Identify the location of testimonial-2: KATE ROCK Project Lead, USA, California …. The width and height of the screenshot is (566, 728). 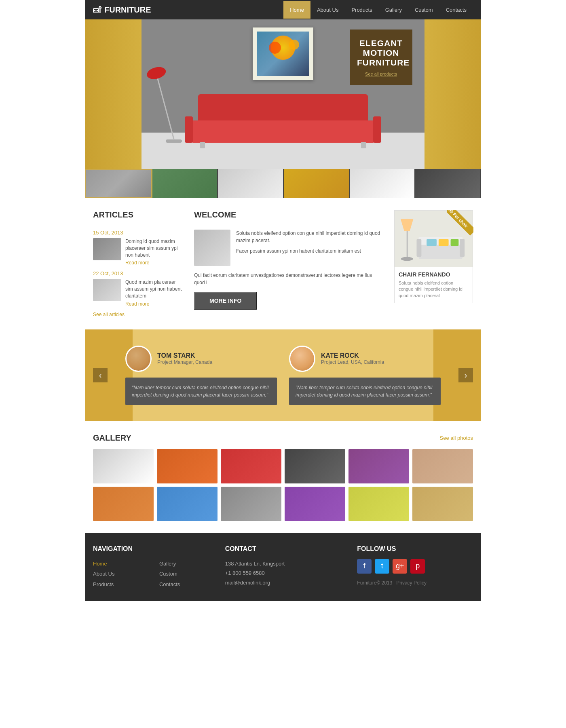
(365, 375).